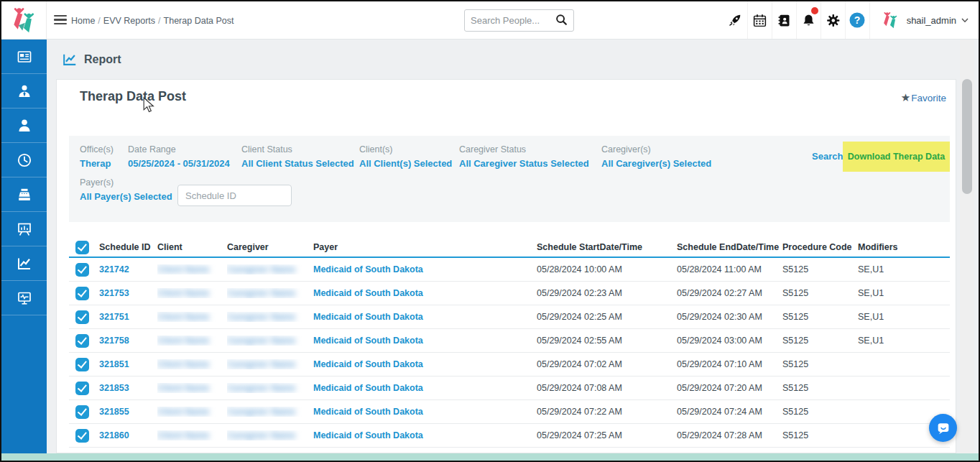 The image size is (980, 462). What do you see at coordinates (179, 164) in the screenshot?
I see `filter-date-range-value: 05/25/2024 - 05/31/2024` at bounding box center [179, 164].